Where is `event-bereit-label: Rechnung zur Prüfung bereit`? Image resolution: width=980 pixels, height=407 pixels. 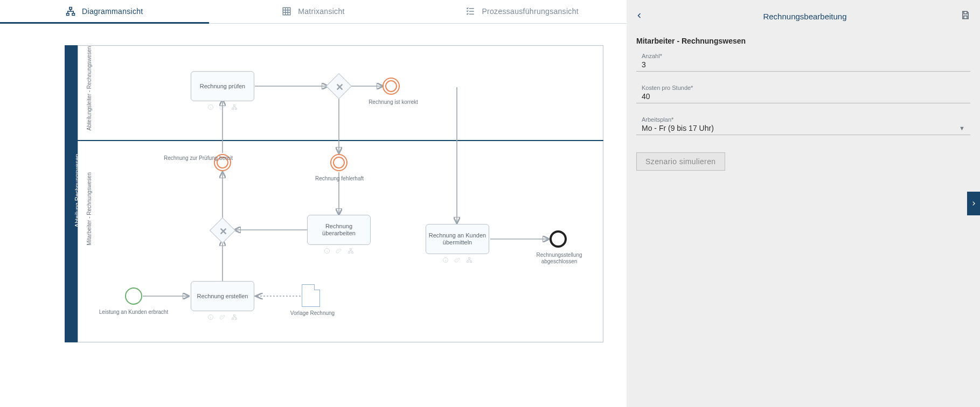 event-bereit-label: Rechnung zur Prüfung bereit is located at coordinates (198, 158).